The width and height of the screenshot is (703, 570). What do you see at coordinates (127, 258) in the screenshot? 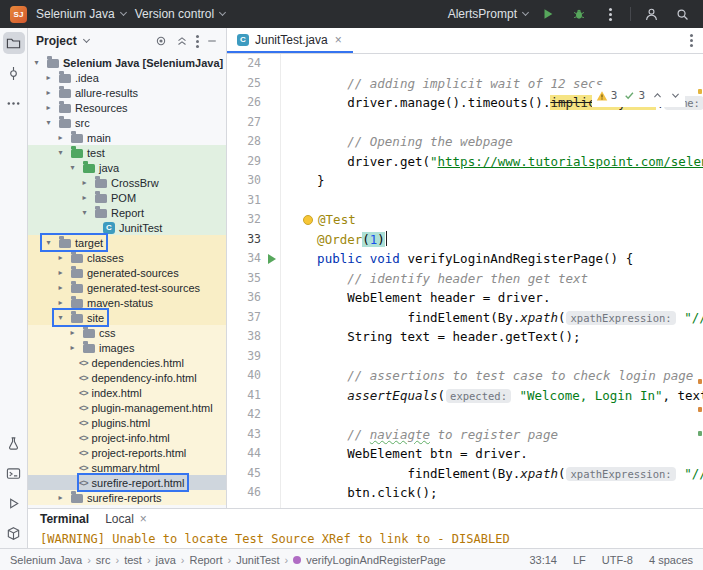
I see `tree-item-classes: classes` at bounding box center [127, 258].